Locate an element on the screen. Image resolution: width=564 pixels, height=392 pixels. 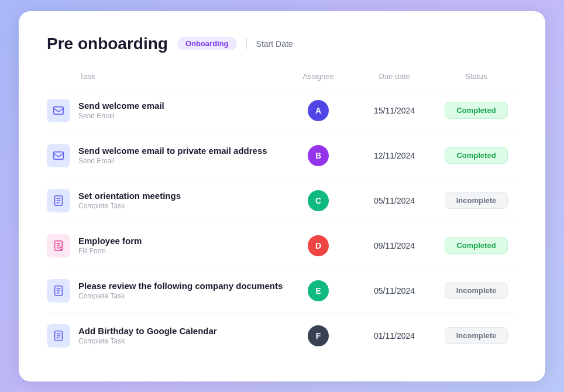
task-name: Please review the following company docu… is located at coordinates (180, 286).